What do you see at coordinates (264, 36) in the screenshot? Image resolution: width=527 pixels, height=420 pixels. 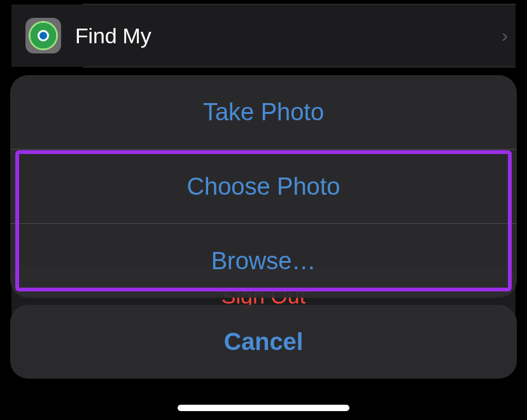 I see `settings-row-find-my: Find My ›` at bounding box center [264, 36].